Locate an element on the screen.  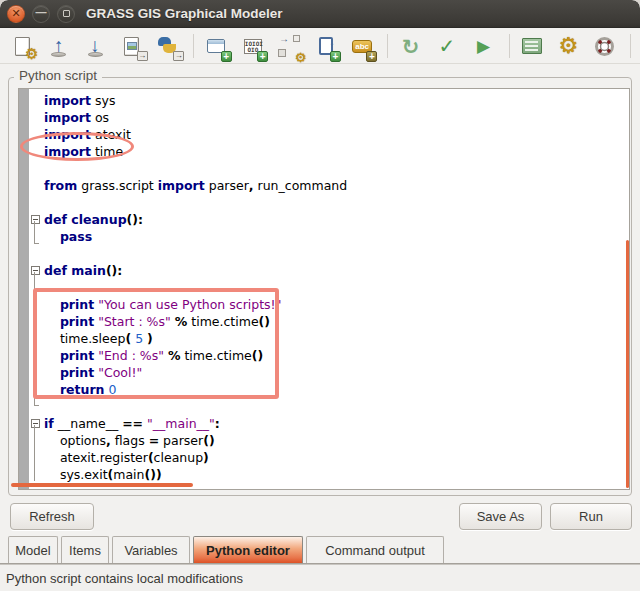
tab-model: Model is located at coordinates (33, 550).